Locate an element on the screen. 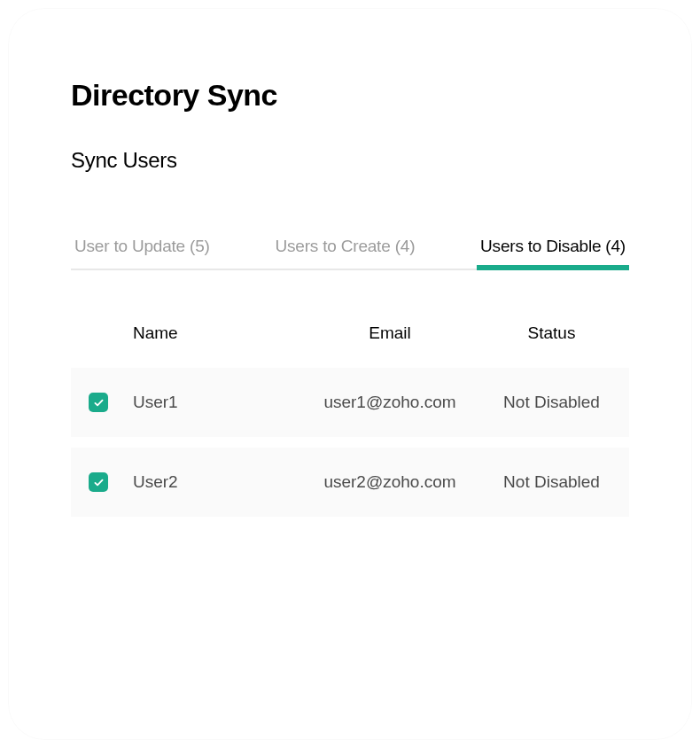 Image resolution: width=700 pixels, height=748 pixels. section-title: Sync Users is located at coordinates (350, 160).